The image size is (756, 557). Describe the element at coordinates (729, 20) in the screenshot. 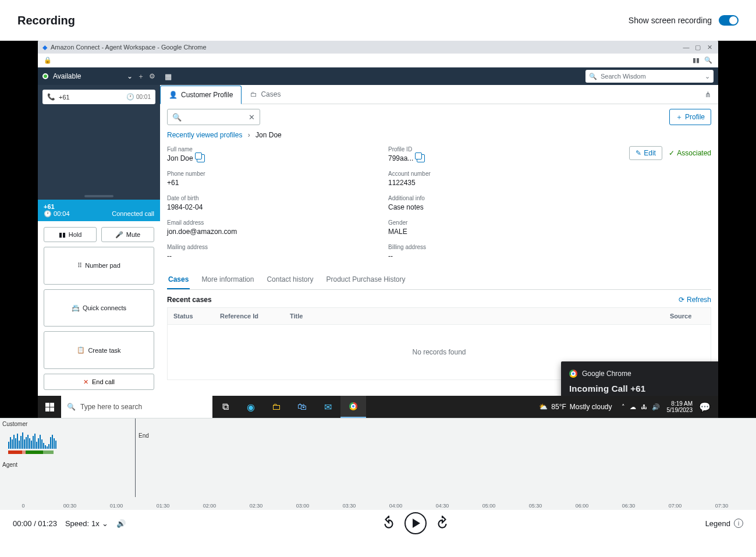

I see `screen-recording-toggle` at that location.